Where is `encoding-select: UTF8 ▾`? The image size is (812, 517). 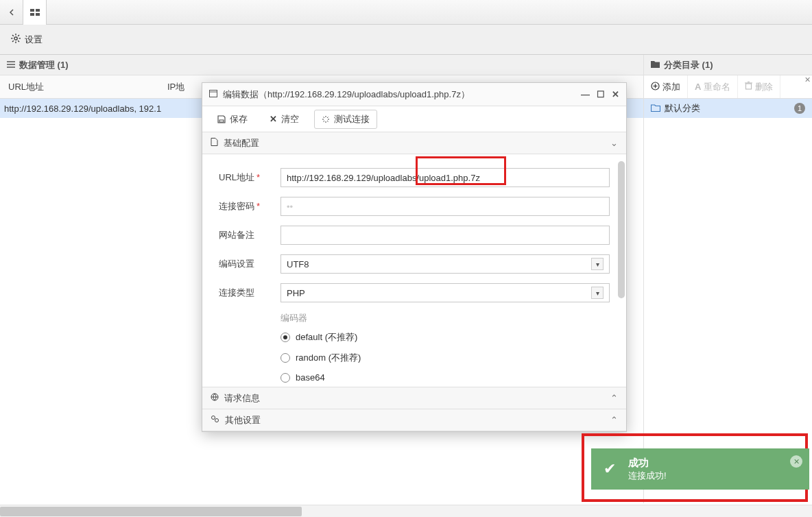 encoding-select: UTF8 ▾ is located at coordinates (445, 264).